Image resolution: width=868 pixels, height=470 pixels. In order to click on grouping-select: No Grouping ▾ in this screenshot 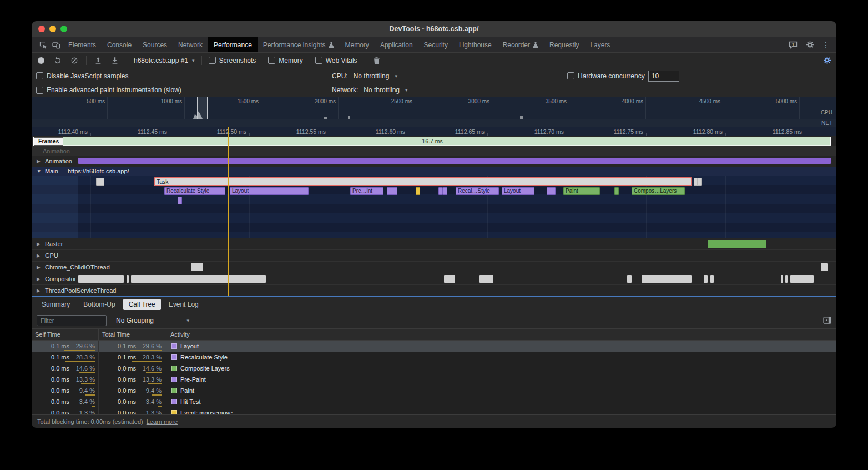, I will do `click(153, 321)`.